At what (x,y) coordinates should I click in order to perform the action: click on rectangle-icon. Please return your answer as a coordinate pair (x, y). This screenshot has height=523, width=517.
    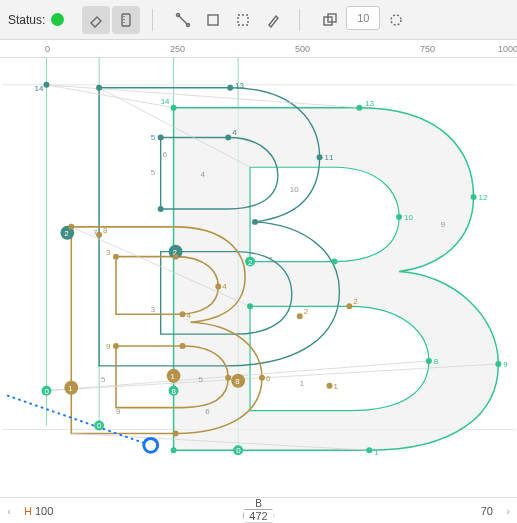
    Looking at the image, I should click on (213, 20).